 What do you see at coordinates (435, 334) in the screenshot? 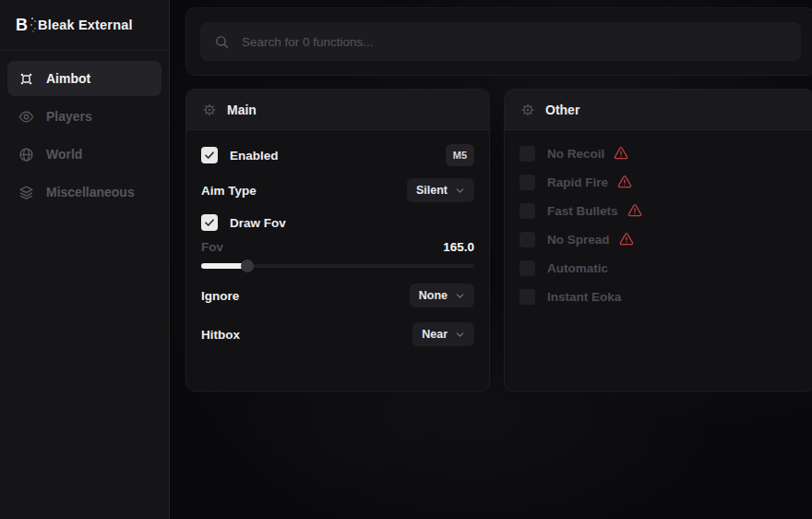
I see `hitbox-value: Near` at bounding box center [435, 334].